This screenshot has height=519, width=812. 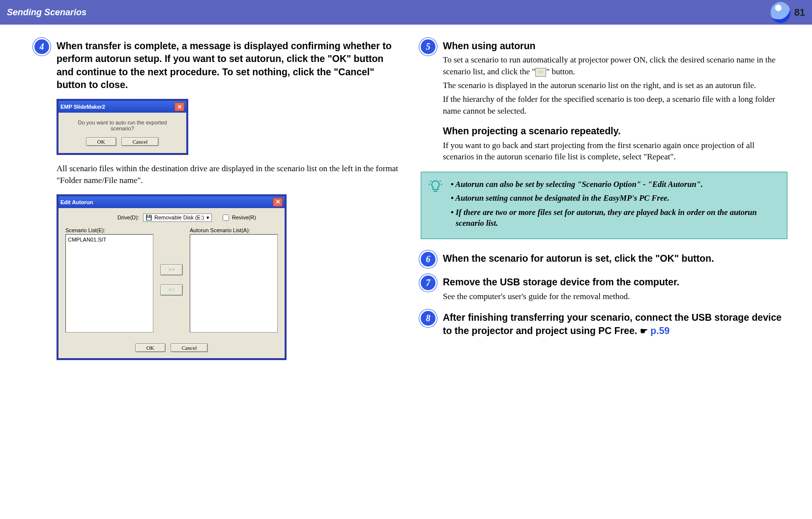 What do you see at coordinates (615, 46) in the screenshot?
I see `step-5-title: When using autorun` at bounding box center [615, 46].